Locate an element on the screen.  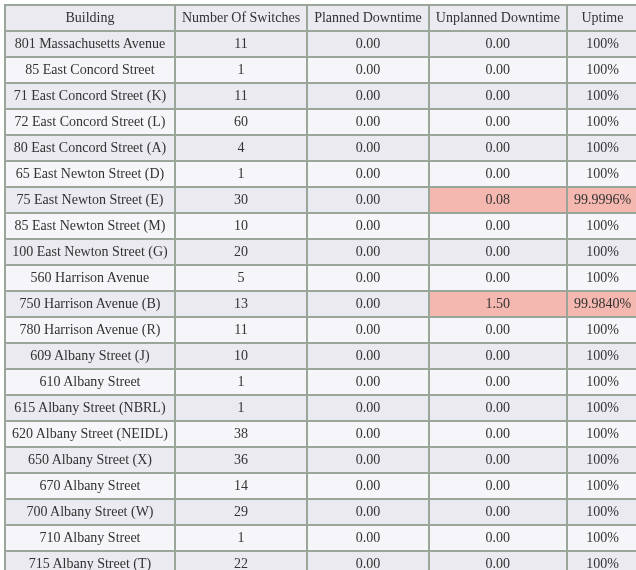
cell-uptime: 99.9840% is located at coordinates (602, 304).